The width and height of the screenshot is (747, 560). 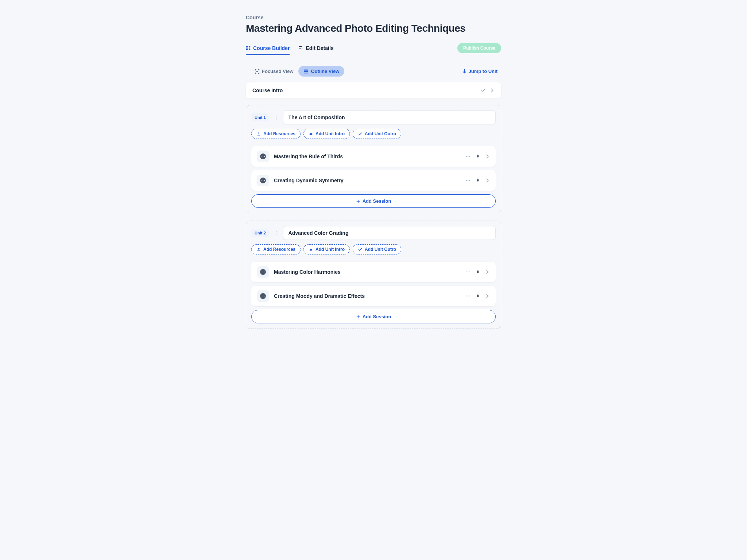 I want to click on tab-course-builder: Course Builder, so click(x=268, y=48).